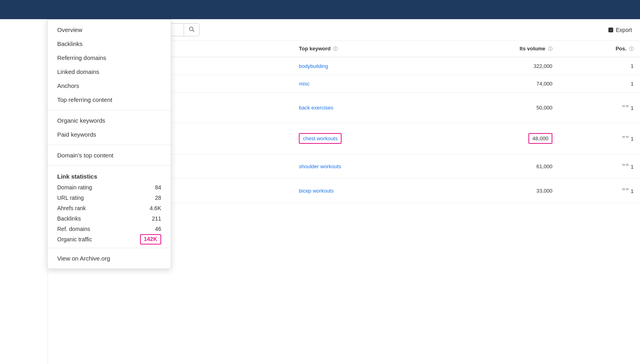 This screenshot has width=640, height=364. Describe the element at coordinates (98, 208) in the screenshot. I see `stat-label-ahrefs-rank: Ahrefs rank` at that location.